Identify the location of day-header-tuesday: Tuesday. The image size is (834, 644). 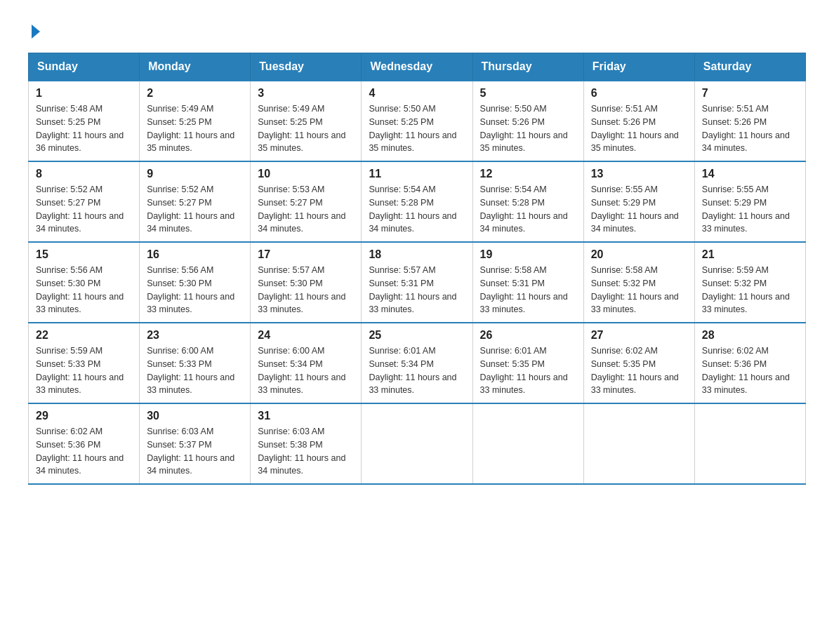
(306, 67).